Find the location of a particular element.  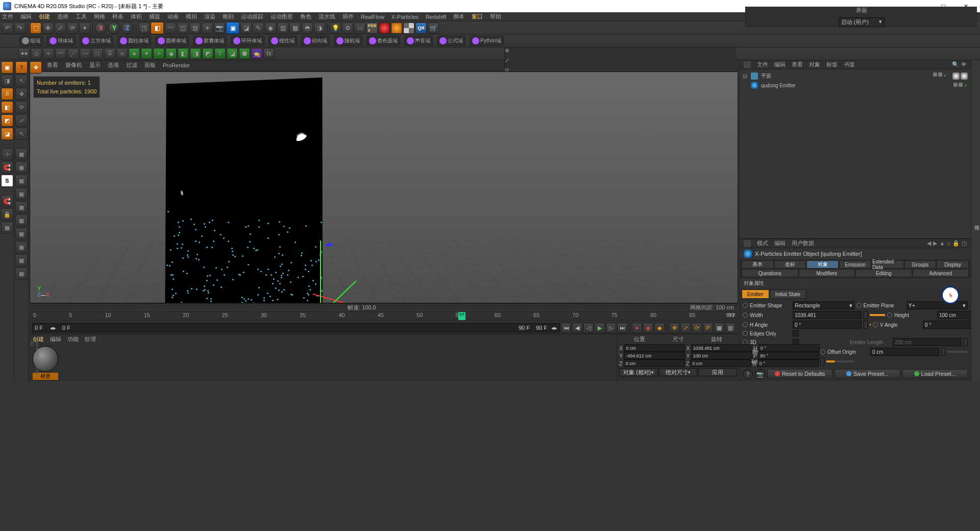

width-input is located at coordinates (827, 315).